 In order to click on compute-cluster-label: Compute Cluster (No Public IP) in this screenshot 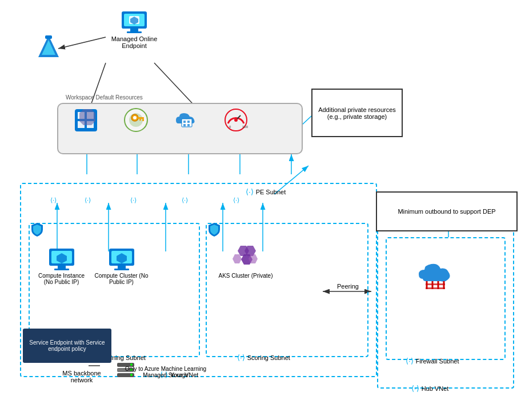, I will do `click(121, 279)`.